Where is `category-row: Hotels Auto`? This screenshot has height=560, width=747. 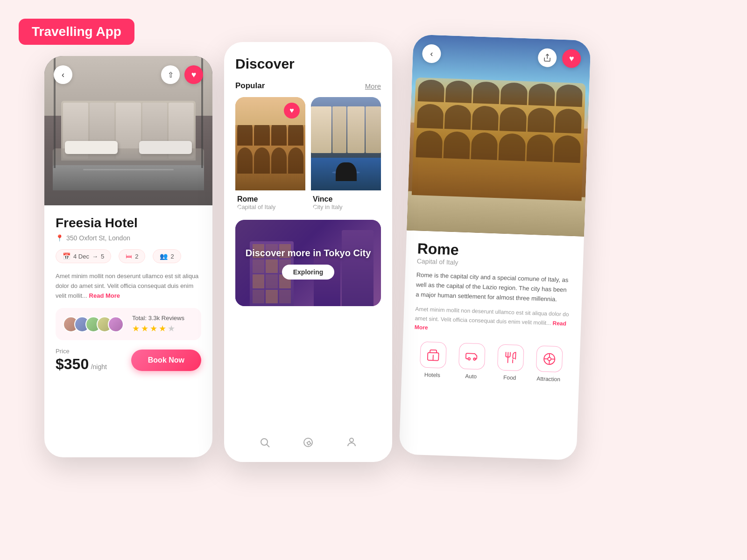
category-row: Hotels Auto is located at coordinates (491, 362).